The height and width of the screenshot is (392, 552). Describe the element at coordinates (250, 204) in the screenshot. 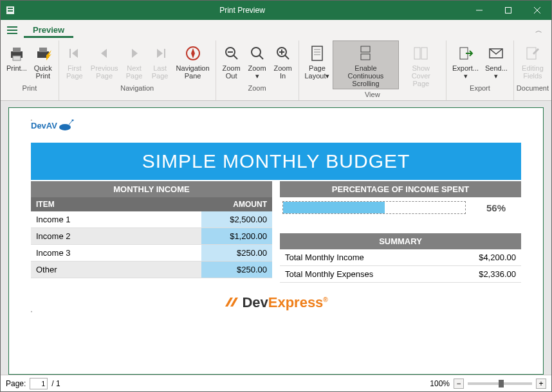

I see `col-amount: AMOUNT` at that location.